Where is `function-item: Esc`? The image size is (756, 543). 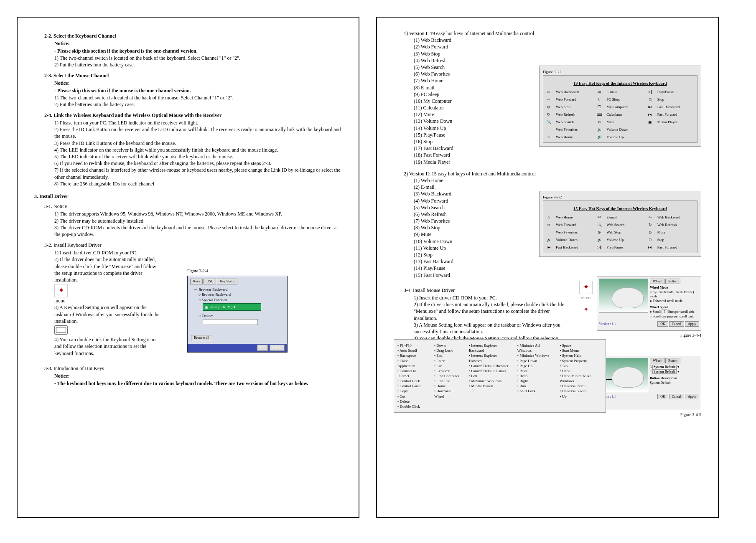 function-item: Esc is located at coordinates (447, 366).